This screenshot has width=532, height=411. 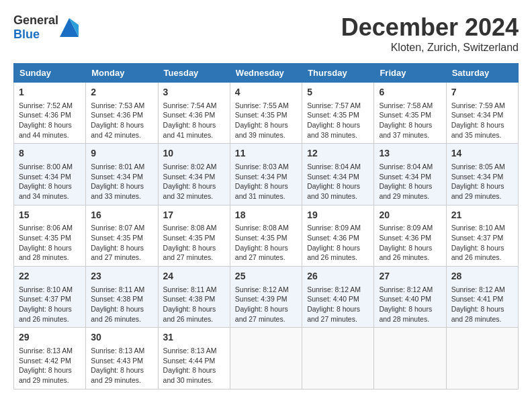 I want to click on day-number: 7, so click(x=482, y=93).